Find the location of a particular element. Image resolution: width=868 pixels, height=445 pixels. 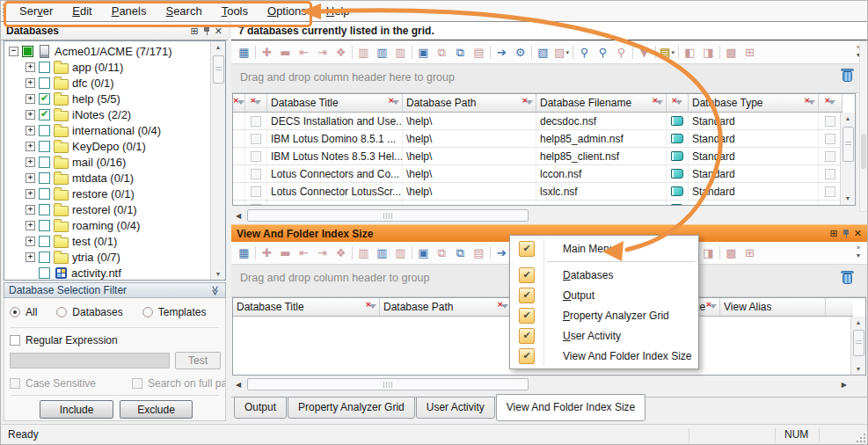

scroll-left-arrow: ◀ is located at coordinates (238, 216).